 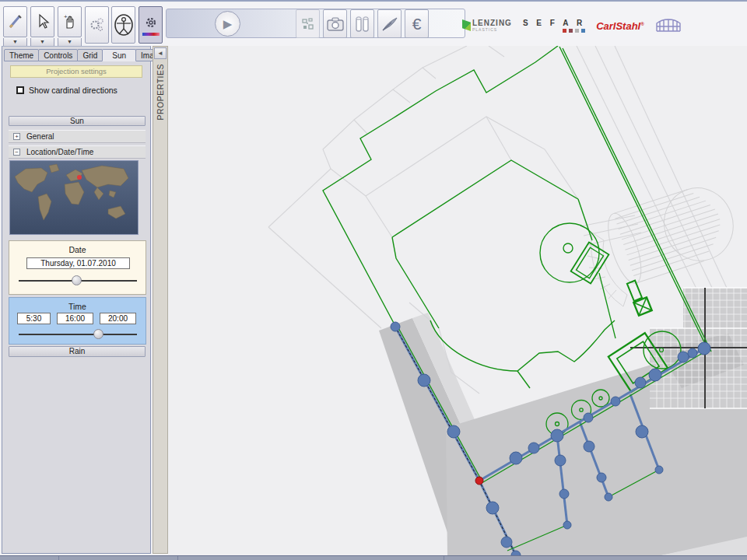 I want to click on cardinal-directions-row: Show cardinal directions, so click(x=67, y=90).